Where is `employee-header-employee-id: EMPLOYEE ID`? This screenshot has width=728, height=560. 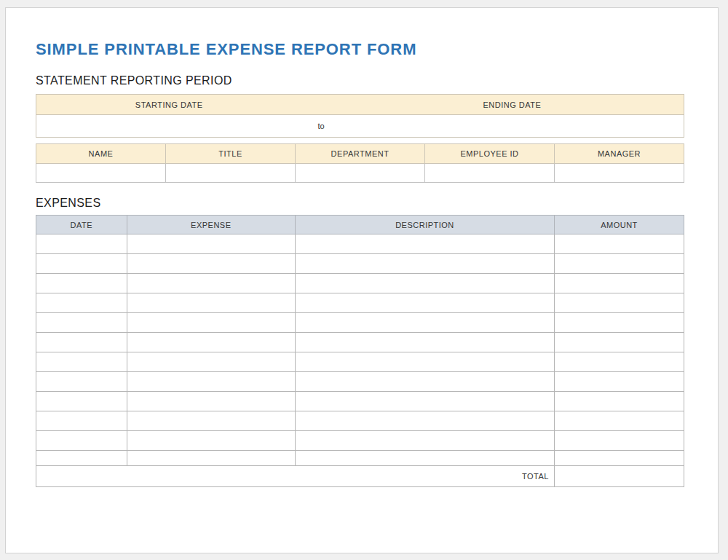
employee-header-employee-id: EMPLOYEE ID is located at coordinates (490, 154).